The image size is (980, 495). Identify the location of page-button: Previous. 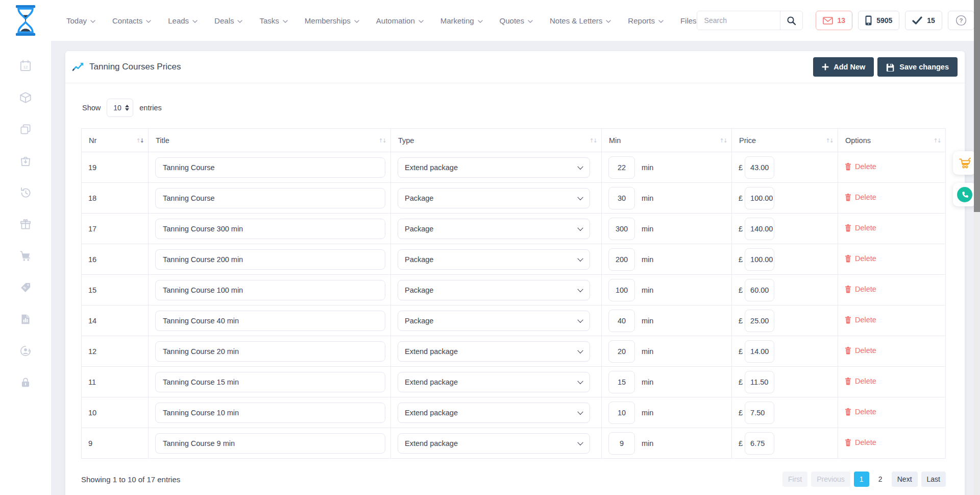
(830, 479).